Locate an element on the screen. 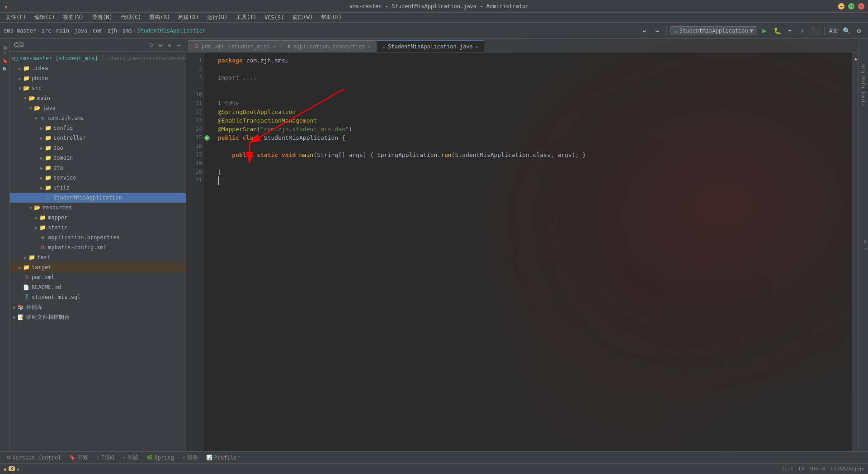 This screenshot has height=474, width=868. translate-button: A文 is located at coordinates (834, 31).